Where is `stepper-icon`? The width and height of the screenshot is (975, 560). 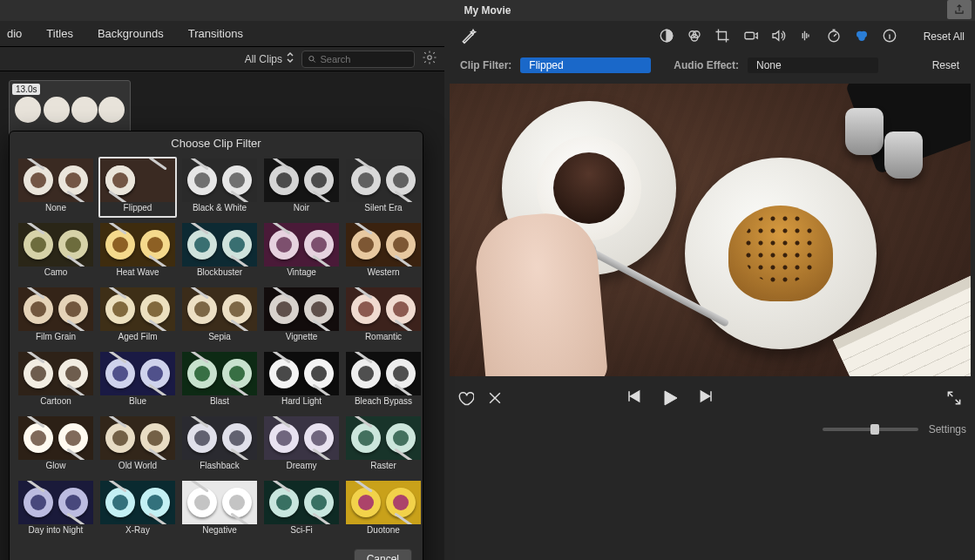
stepper-icon is located at coordinates (290, 59).